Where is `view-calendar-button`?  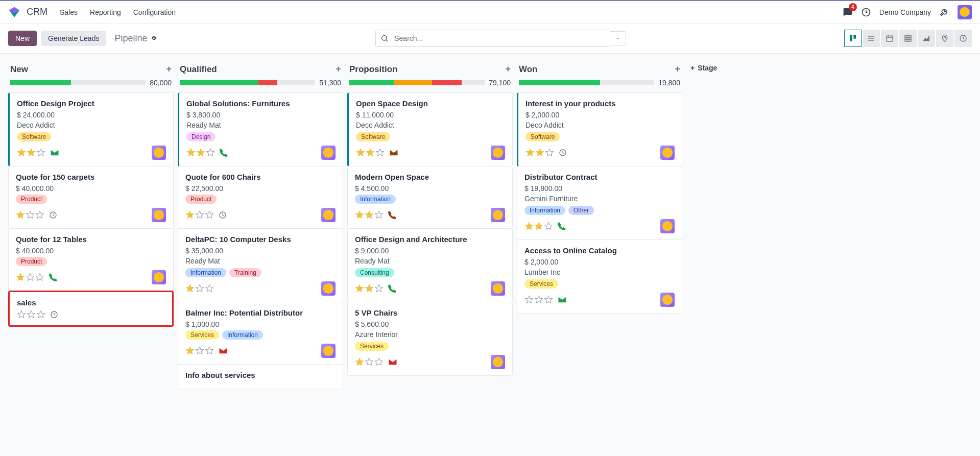
view-calendar-button is located at coordinates (890, 38).